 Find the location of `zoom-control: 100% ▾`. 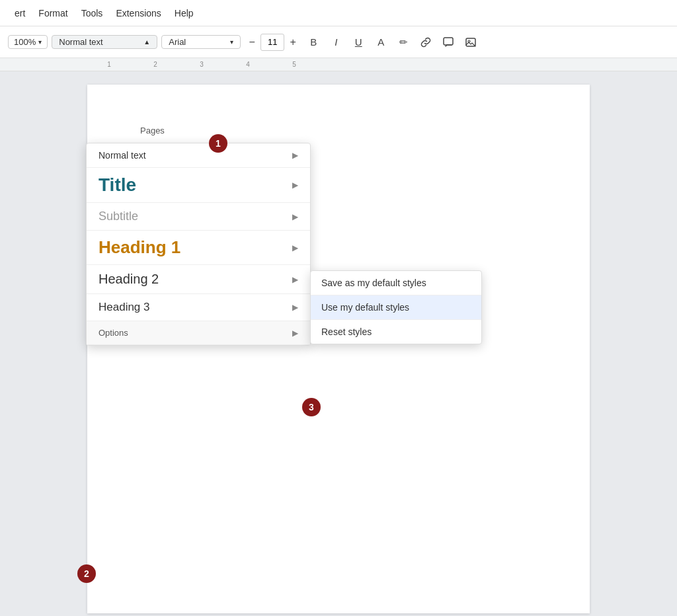

zoom-control: 100% ▾ is located at coordinates (28, 42).